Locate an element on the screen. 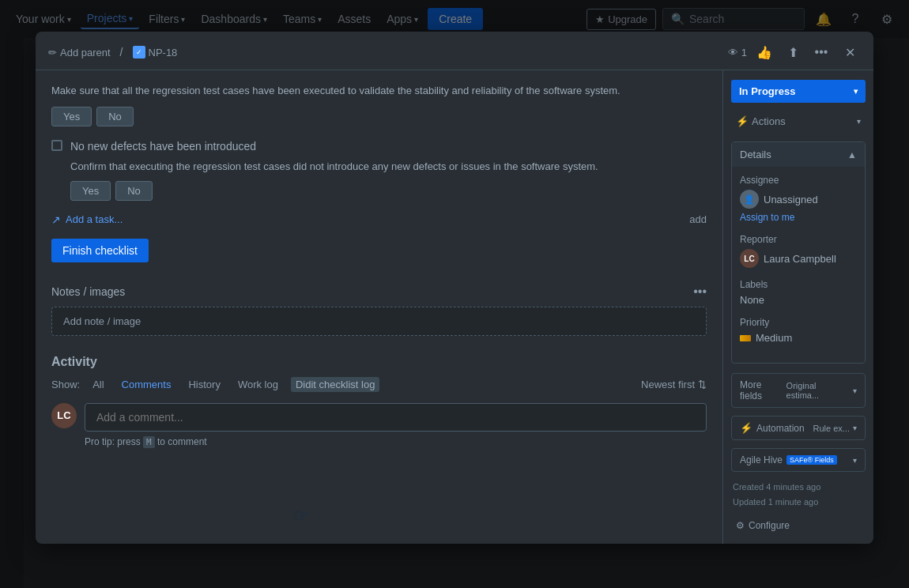 This screenshot has width=909, height=588. add-note-button: Add note / image is located at coordinates (379, 321).